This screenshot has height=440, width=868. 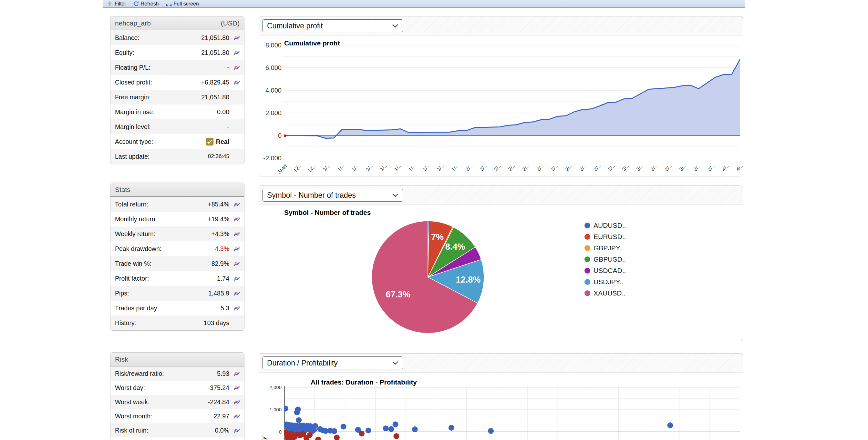 I want to click on refresh-button: Refresh, so click(x=146, y=4).